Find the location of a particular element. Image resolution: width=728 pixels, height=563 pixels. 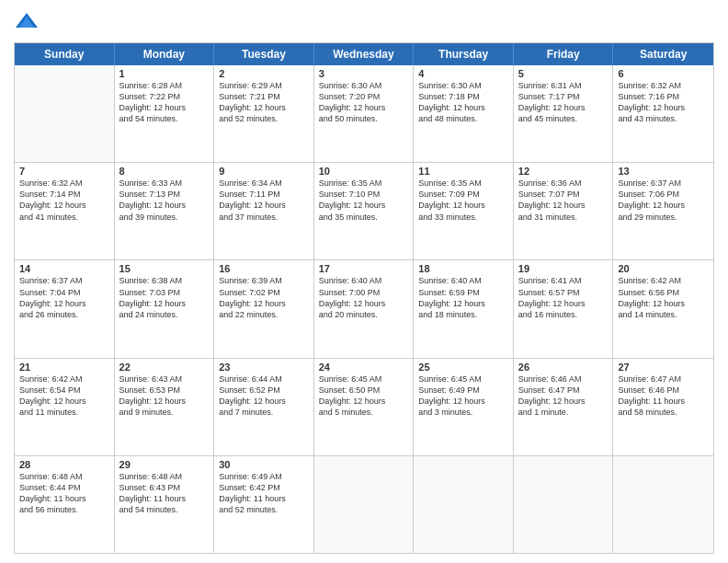

calendar-cell: 23Sunrise: 6:44 AM Sunset: 6:52 PM Dayli… is located at coordinates (265, 407).